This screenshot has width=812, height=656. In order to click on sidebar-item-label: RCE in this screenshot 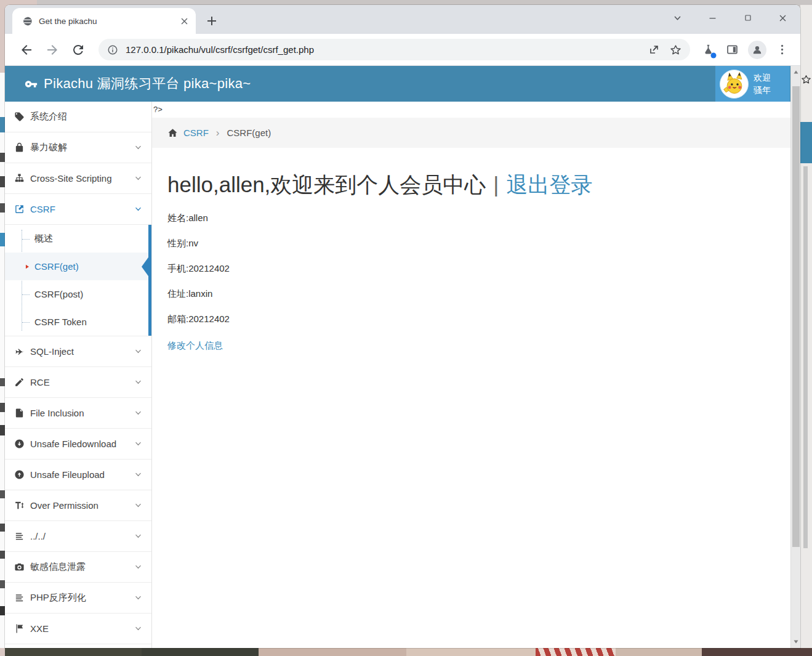, I will do `click(40, 382)`.